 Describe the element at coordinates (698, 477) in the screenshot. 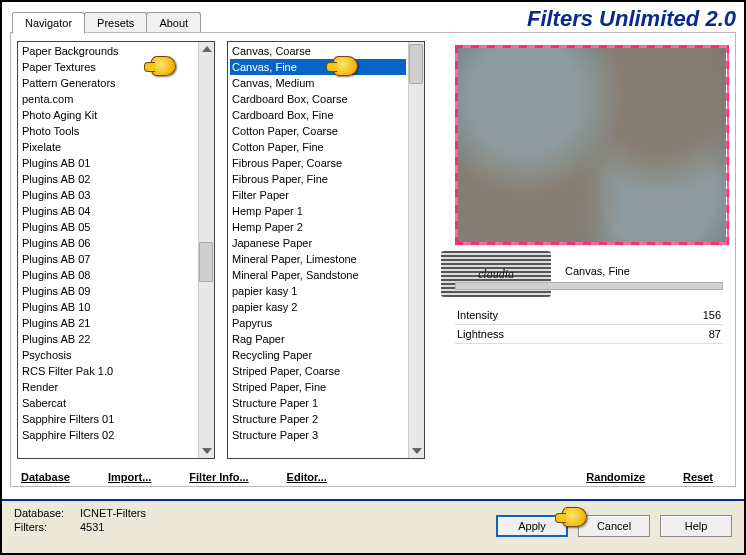

I see `link-reset: Reset` at that location.